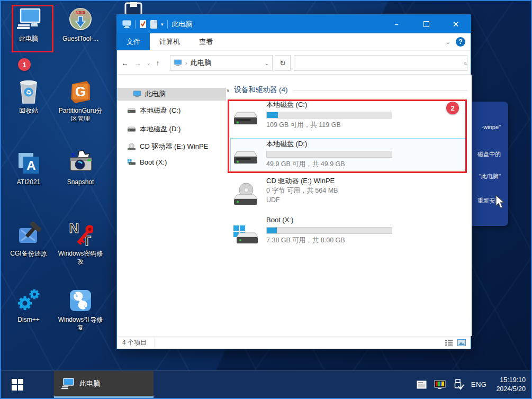  I want to click on annotation-step-1: 1, so click(24, 65).